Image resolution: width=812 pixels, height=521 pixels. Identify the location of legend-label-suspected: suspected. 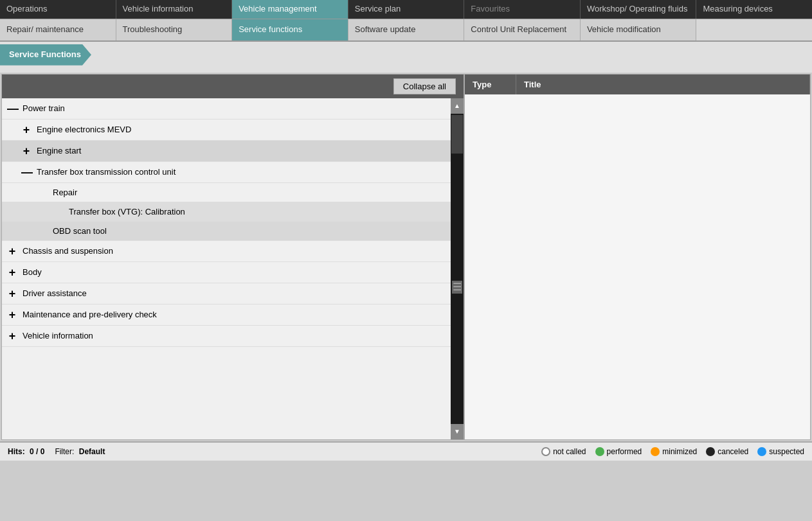
(787, 452).